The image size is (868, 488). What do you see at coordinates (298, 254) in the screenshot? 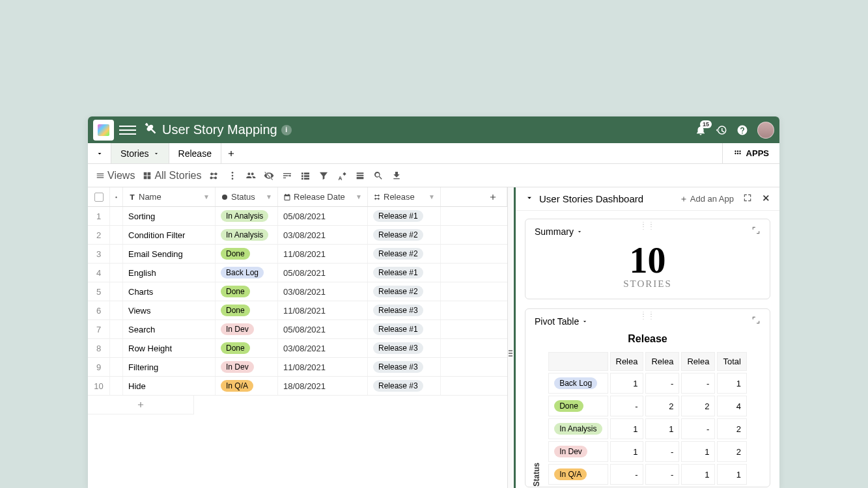
I see `table-row: 3Email SendingDone11/08/2021Release #2` at bounding box center [298, 254].